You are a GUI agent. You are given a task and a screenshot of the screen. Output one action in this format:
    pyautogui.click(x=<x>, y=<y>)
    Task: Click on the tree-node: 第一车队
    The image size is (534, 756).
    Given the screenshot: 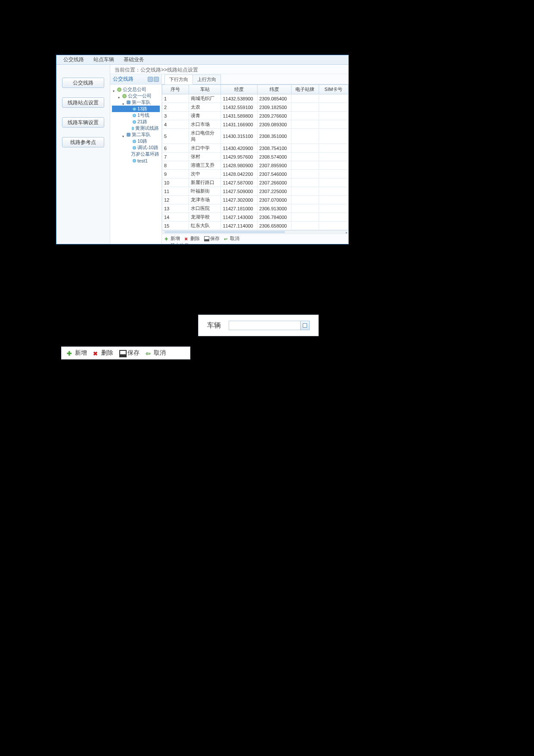 What is the action you would take?
    pyautogui.click(x=136, y=103)
    